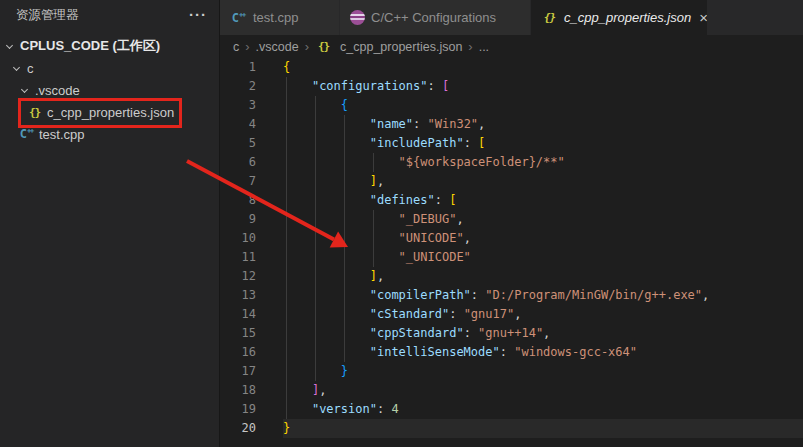  Describe the element at coordinates (236, 47) in the screenshot. I see `breadcrumb-item: c` at that location.